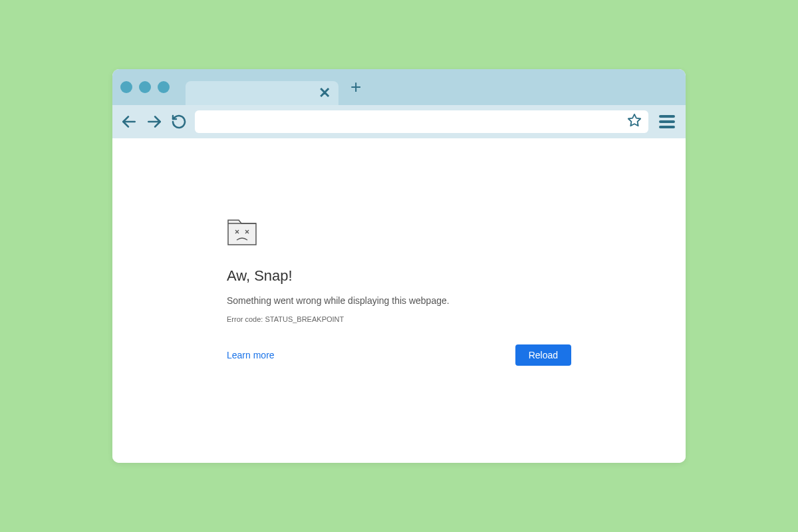 The image size is (798, 532). What do you see at coordinates (179, 122) in the screenshot?
I see `reload-button` at bounding box center [179, 122].